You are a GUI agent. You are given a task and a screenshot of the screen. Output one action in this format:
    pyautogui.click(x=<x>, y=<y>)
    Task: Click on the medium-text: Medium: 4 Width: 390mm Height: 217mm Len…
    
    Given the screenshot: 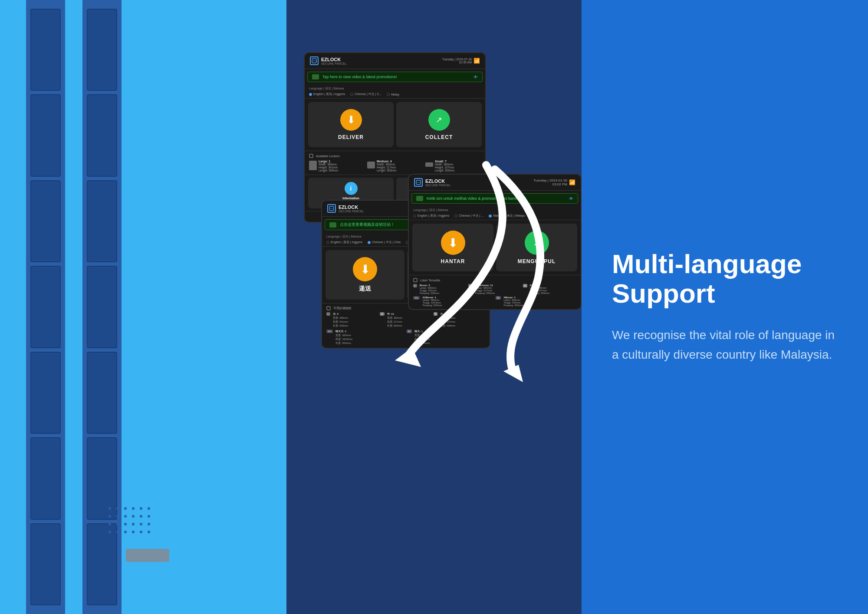 What is the action you would take?
    pyautogui.click(x=386, y=166)
    